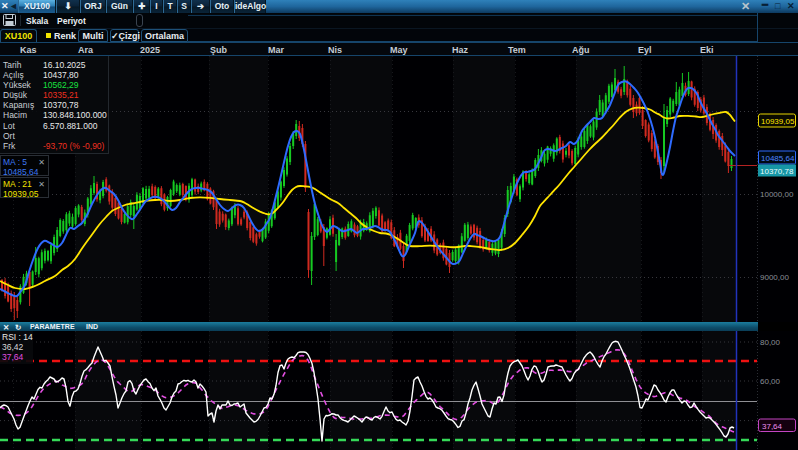  What do you see at coordinates (777, 172) in the screenshot?
I see `svg-text: 10370,78` at bounding box center [777, 172].